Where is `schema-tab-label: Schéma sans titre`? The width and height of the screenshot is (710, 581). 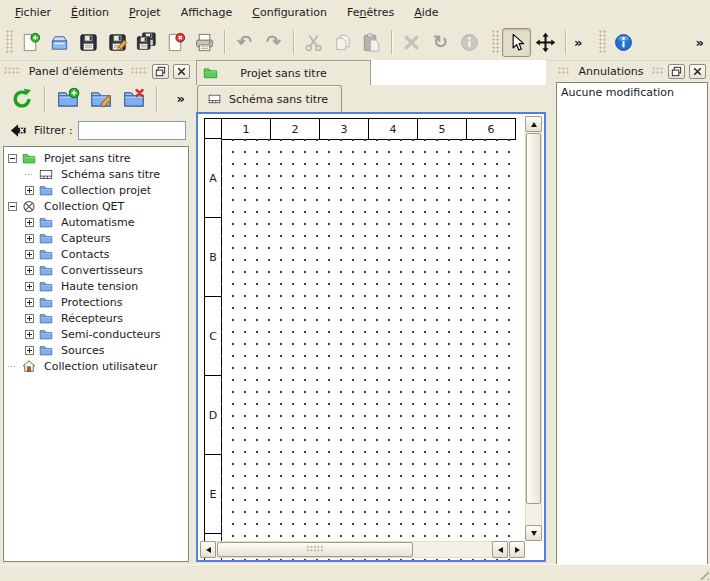
schema-tab-label: Schéma sans titre is located at coordinates (278, 100).